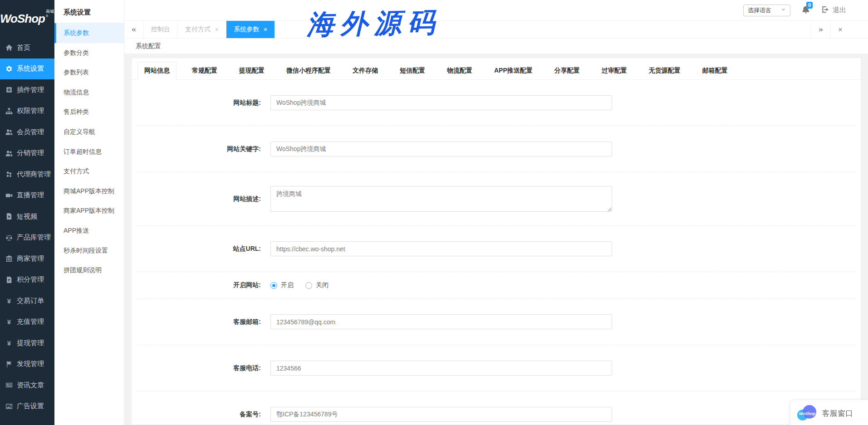 The height and width of the screenshot is (425, 868). I want to click on submenu-item: 商城APP版本控制, so click(89, 191).